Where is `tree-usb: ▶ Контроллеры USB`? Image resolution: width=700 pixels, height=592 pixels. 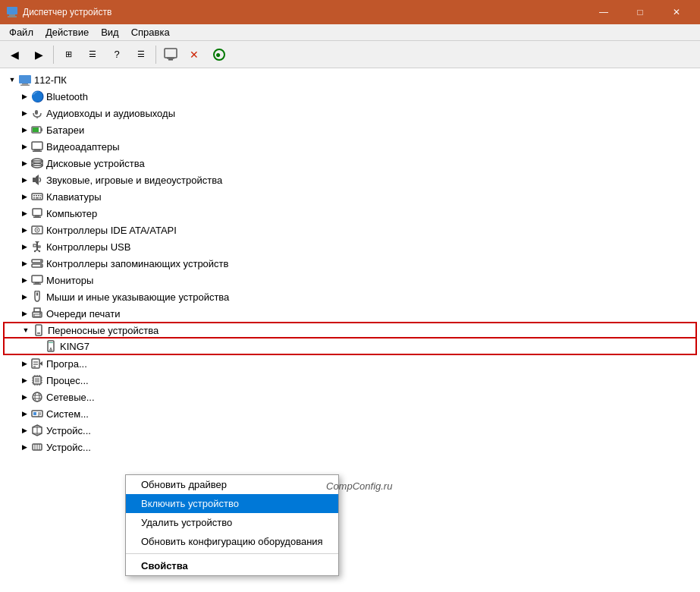 tree-usb: ▶ Контроллеры USB is located at coordinates (350, 247).